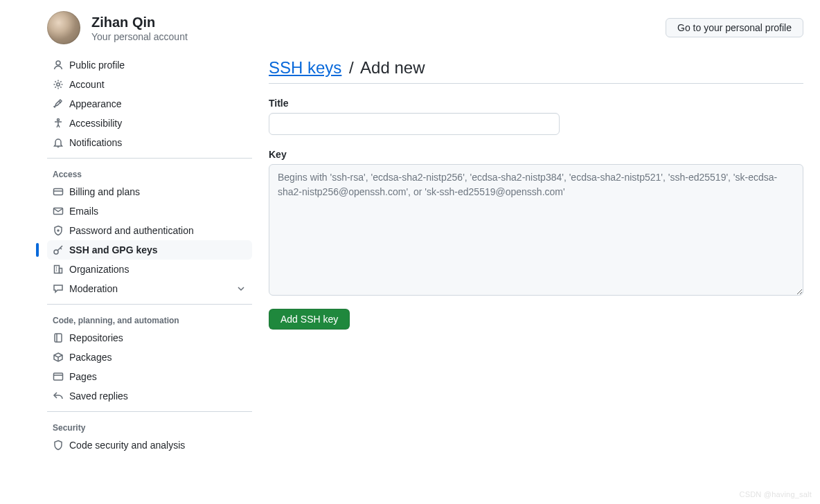  I want to click on sidebar-item-saved-replies: Saved replies, so click(150, 396).